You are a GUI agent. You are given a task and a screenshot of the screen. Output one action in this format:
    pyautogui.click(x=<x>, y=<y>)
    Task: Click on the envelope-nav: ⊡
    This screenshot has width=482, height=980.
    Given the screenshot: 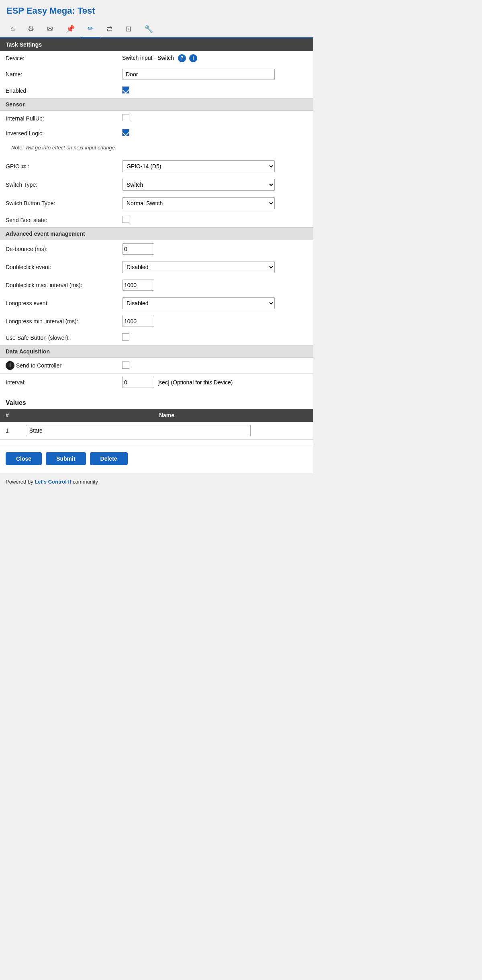 What is the action you would take?
    pyautogui.click(x=129, y=29)
    